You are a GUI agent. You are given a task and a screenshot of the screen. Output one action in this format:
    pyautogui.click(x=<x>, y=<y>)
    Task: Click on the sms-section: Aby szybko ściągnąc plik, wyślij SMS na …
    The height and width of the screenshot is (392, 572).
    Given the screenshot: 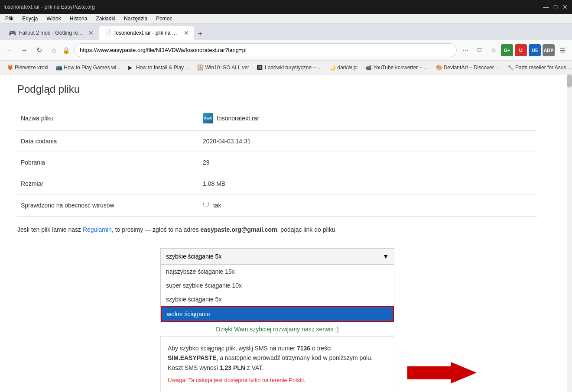 What is the action you would take?
    pyautogui.click(x=277, y=364)
    